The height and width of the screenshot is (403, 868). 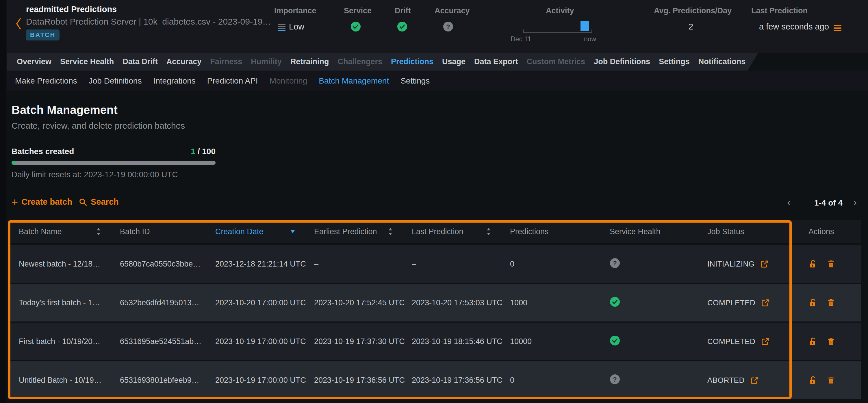 I want to click on col-header-batch-name: Batch Name, so click(x=69, y=232).